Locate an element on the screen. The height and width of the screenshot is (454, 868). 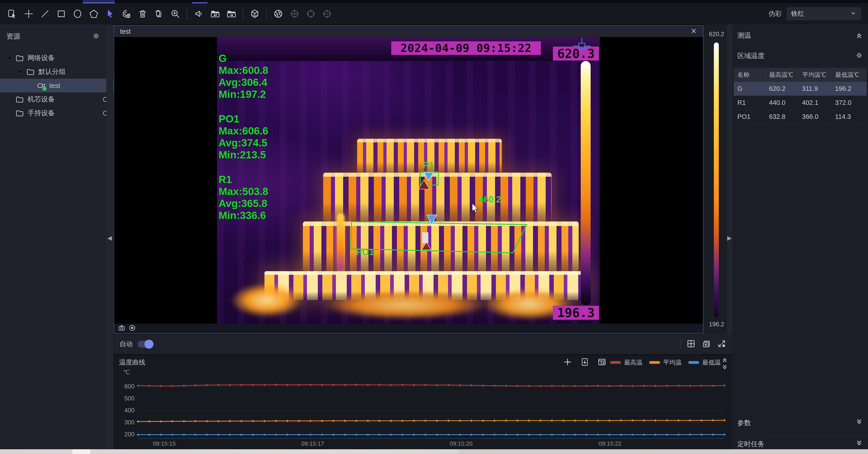
tool-select-area-button is located at coordinates (12, 13).